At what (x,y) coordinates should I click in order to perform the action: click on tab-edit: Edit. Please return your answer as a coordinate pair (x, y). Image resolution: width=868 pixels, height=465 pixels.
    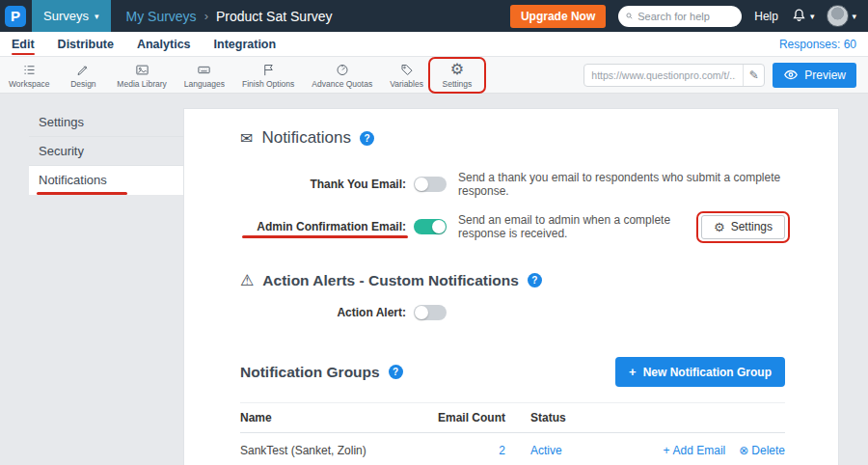
    Looking at the image, I should click on (23, 44).